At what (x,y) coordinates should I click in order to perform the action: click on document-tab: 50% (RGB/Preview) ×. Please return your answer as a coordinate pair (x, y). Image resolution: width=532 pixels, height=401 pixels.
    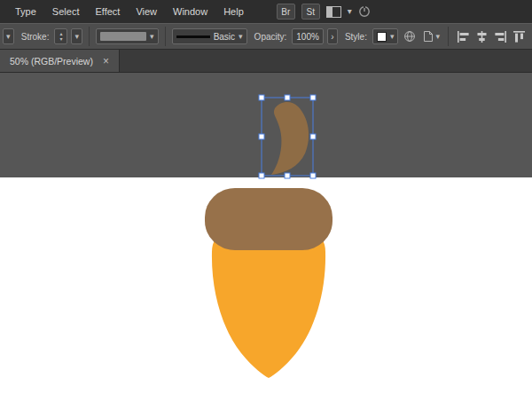
    Looking at the image, I should click on (60, 60).